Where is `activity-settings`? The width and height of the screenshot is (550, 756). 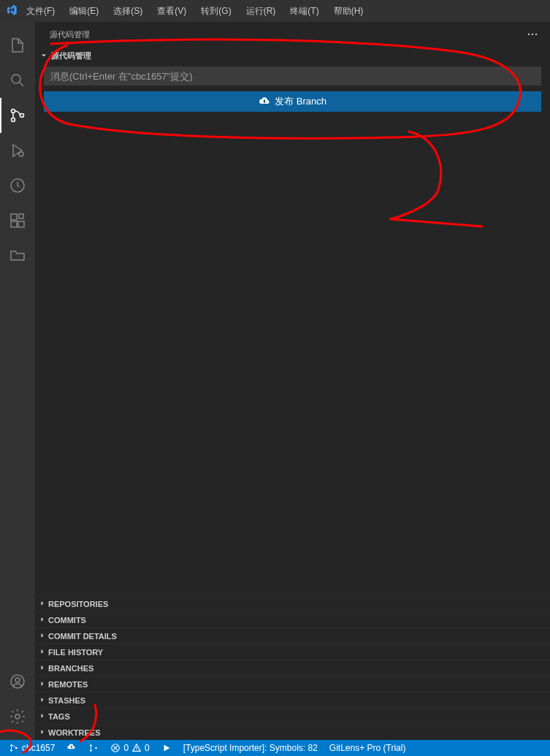
activity-settings is located at coordinates (18, 717).